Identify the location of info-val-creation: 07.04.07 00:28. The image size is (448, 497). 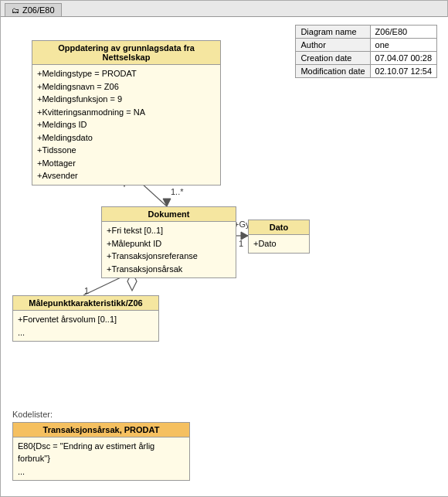
(403, 59).